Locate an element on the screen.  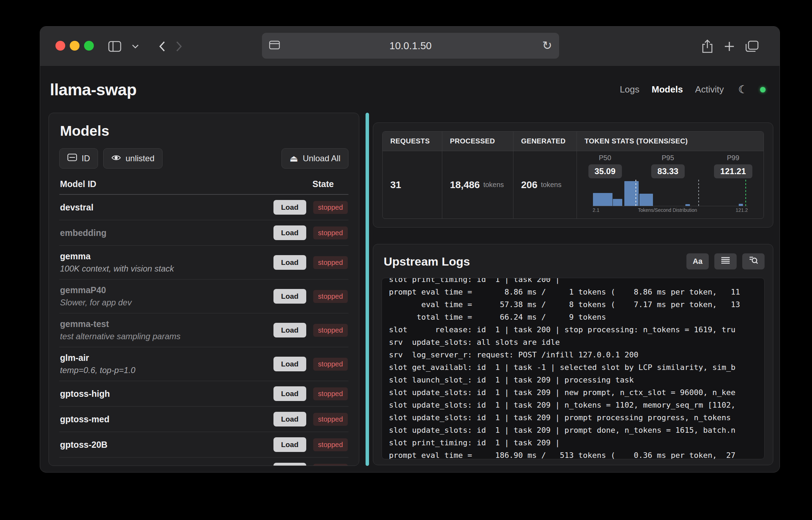
axis-max-label: 121.2 is located at coordinates (742, 210).